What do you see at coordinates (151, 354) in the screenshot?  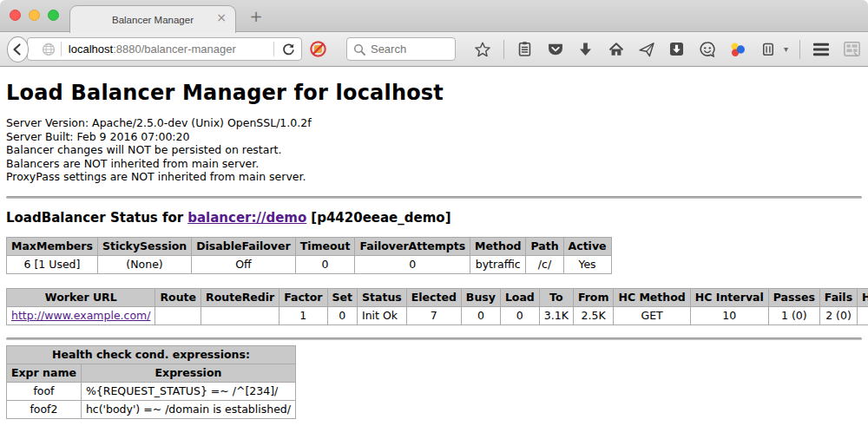 I see `table-title-row: Health check cond. expressions:` at bounding box center [151, 354].